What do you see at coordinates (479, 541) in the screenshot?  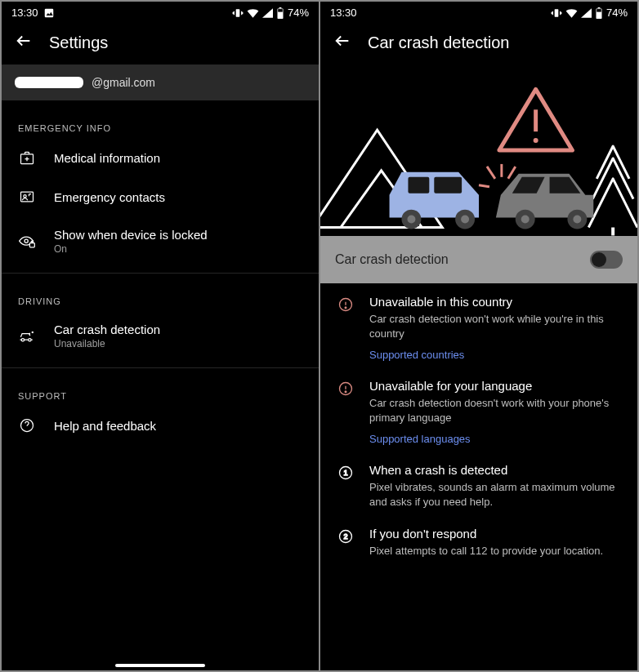 I see `no-respond-row: 2 If you don't respond Pixel attempts to…` at bounding box center [479, 541].